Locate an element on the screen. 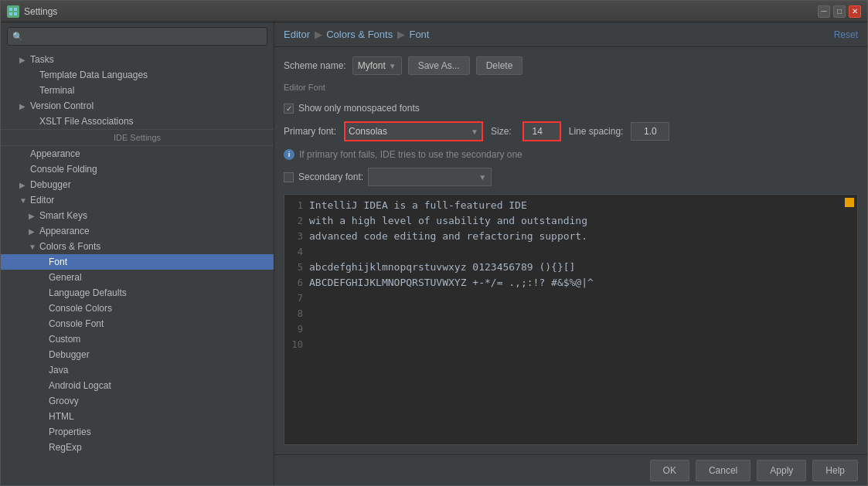 This screenshot has height=486, width=868. sidebar-item-label: General is located at coordinates (65, 277).